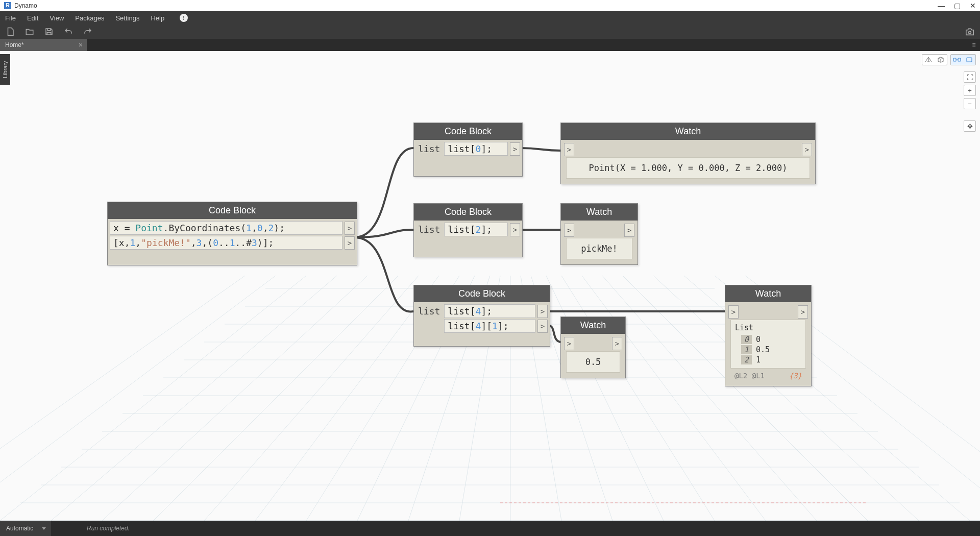  Describe the element at coordinates (476, 230) in the screenshot. I see `code-line: list[2];` at that location.